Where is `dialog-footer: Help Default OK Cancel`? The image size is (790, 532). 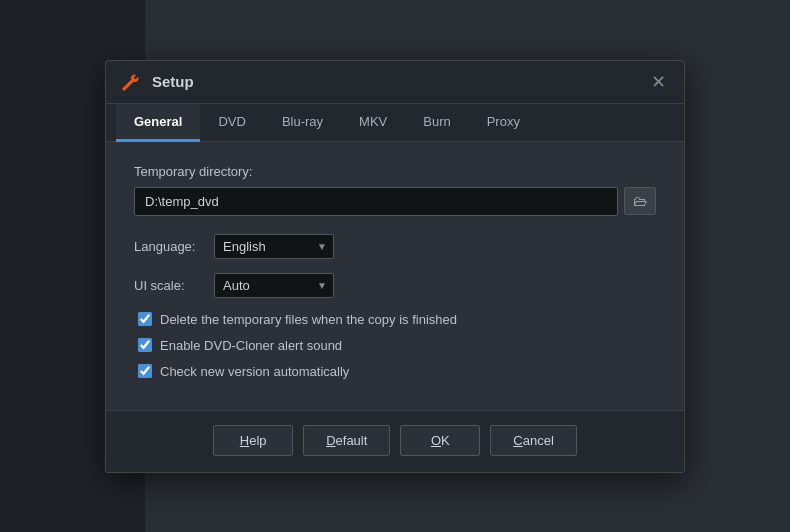
dialog-footer: Help Default OK Cancel is located at coordinates (395, 441).